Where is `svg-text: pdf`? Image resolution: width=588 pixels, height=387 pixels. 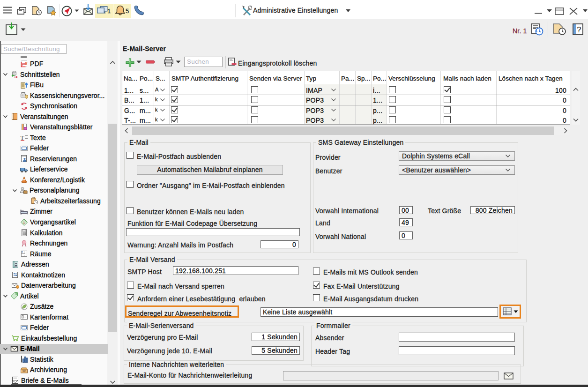 svg-text: pdf is located at coordinates (25, 63).